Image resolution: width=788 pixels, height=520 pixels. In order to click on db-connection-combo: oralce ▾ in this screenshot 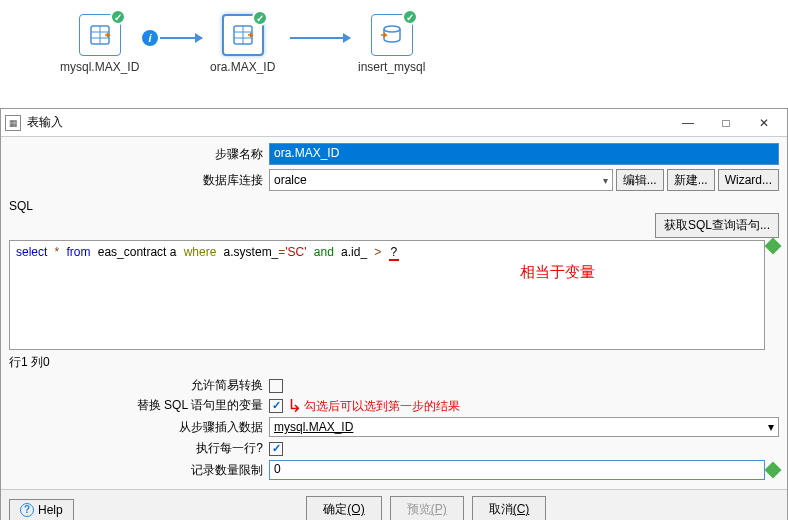, I will do `click(441, 180)`.